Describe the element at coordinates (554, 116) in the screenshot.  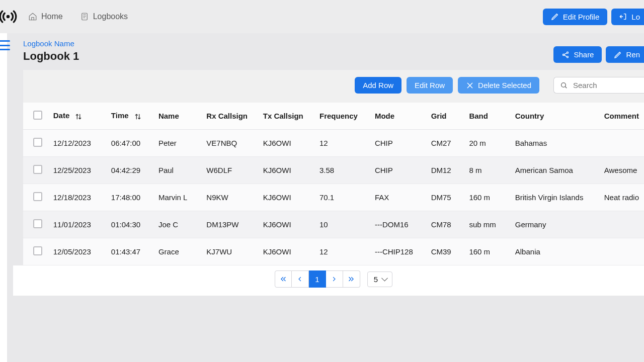
I see `col-header-country: Country` at that location.